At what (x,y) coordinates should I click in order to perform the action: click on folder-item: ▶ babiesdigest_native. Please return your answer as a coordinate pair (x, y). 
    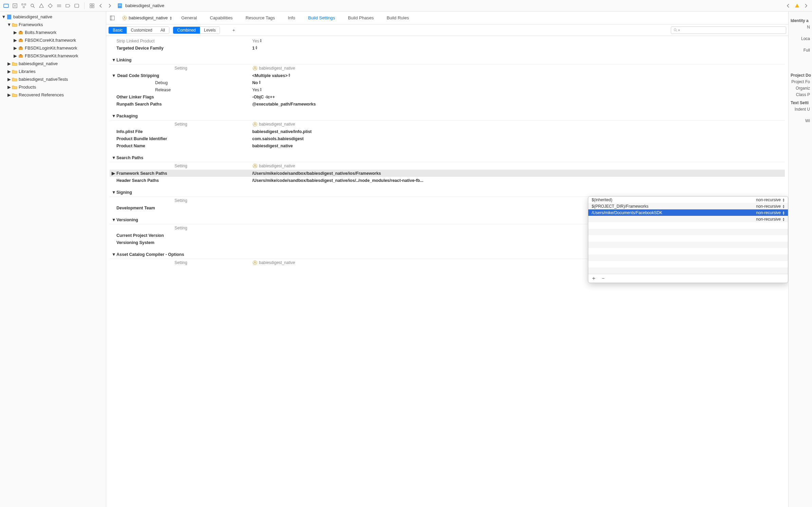
    Looking at the image, I should click on (53, 64).